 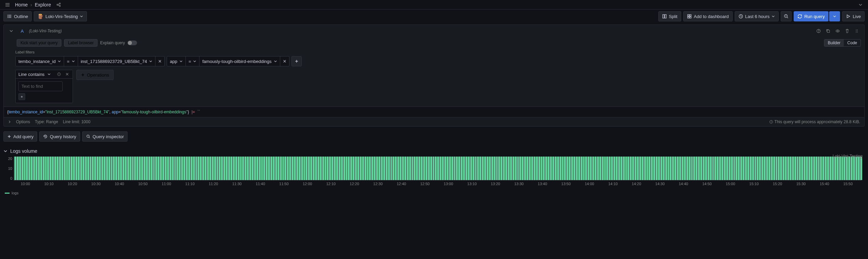 I want to click on operations-button: Operations, so click(x=95, y=75).